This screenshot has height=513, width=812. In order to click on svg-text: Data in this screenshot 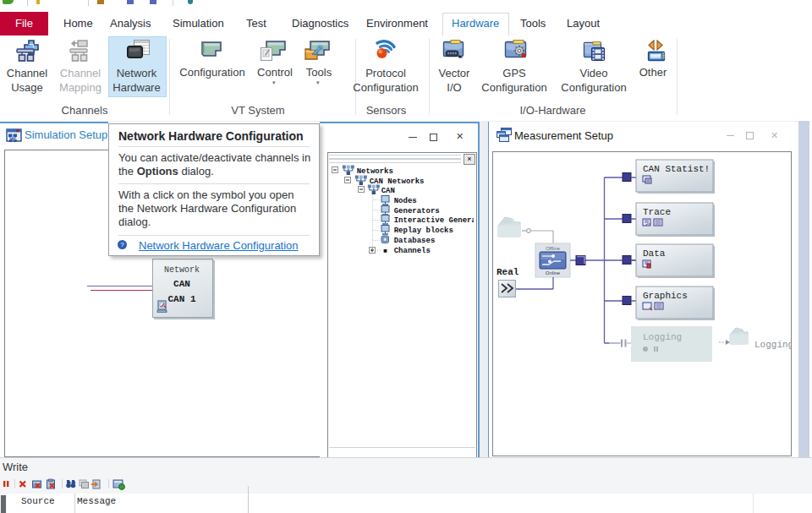, I will do `click(655, 254)`.